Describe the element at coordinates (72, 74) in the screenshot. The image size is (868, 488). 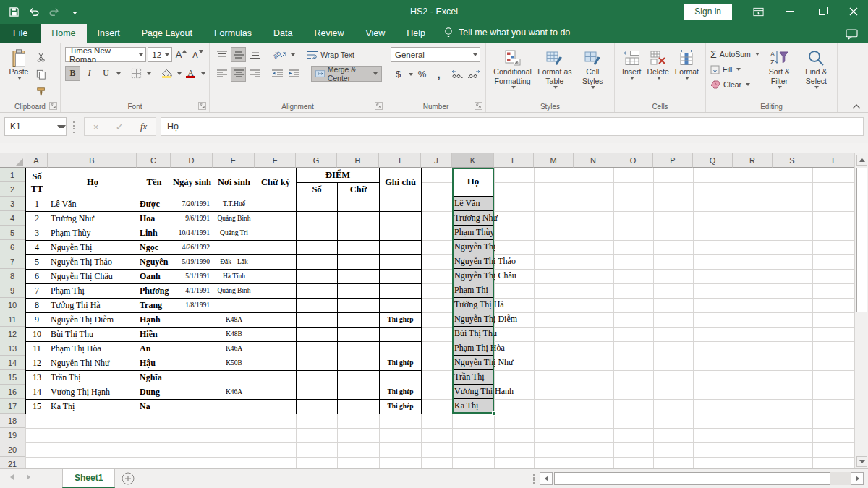
I see `bold-button: B` at that location.